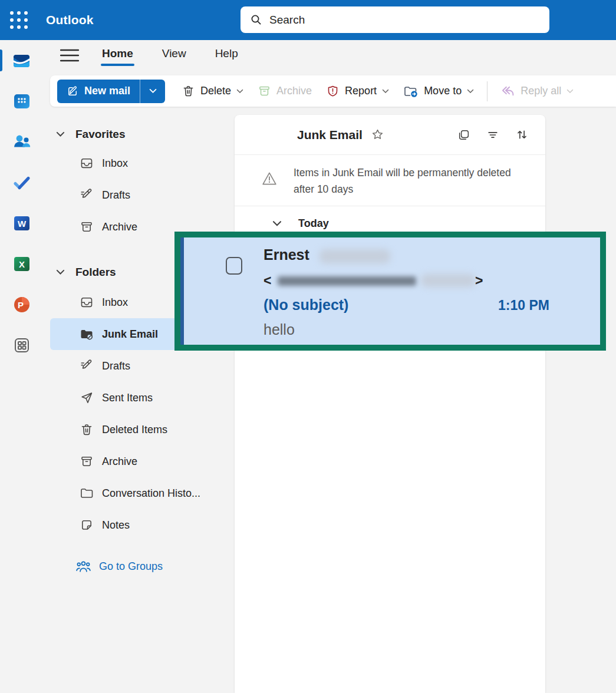  Describe the element at coordinates (152, 91) in the screenshot. I see `new-mail-dropdown` at that location.